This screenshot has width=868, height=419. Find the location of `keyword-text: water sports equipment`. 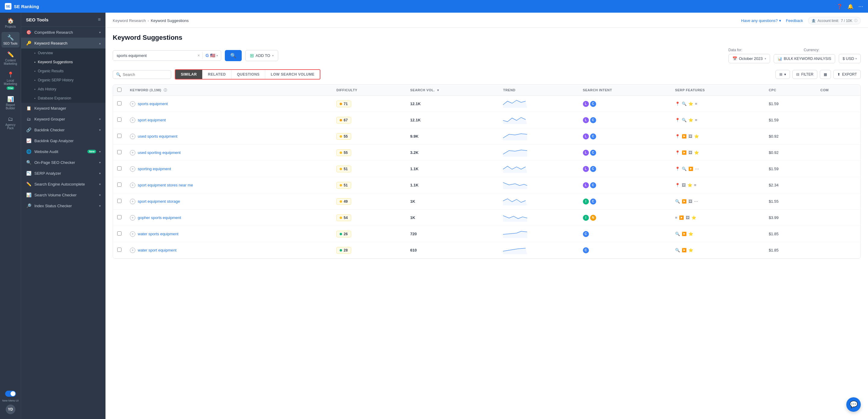

keyword-text: water sports equipment is located at coordinates (158, 234).